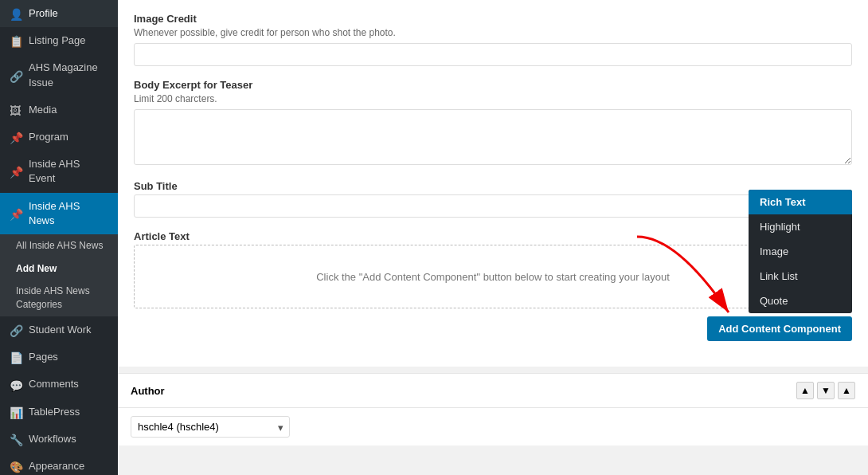 The image size is (868, 475). What do you see at coordinates (800, 252) in the screenshot?
I see `dropdown-menu: Rich Text Highlight Image Link List Quot…` at bounding box center [800, 252].